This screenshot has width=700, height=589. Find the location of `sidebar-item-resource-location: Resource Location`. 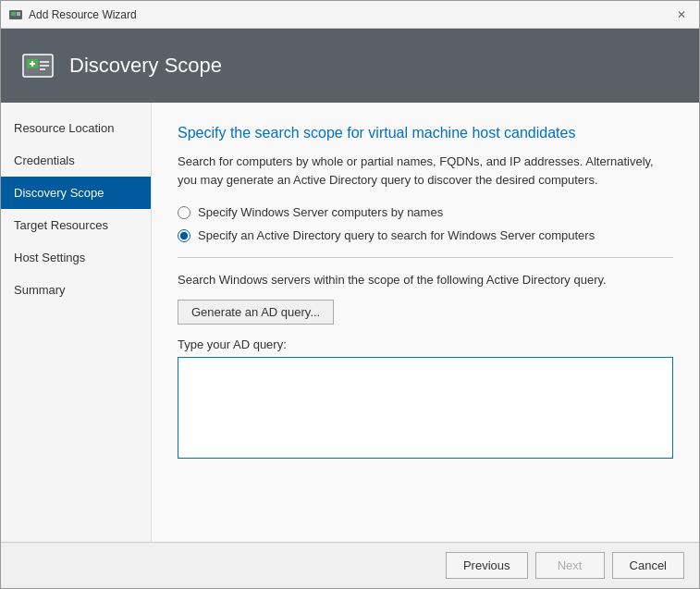

sidebar-item-resource-location: Resource Location is located at coordinates (76, 128).